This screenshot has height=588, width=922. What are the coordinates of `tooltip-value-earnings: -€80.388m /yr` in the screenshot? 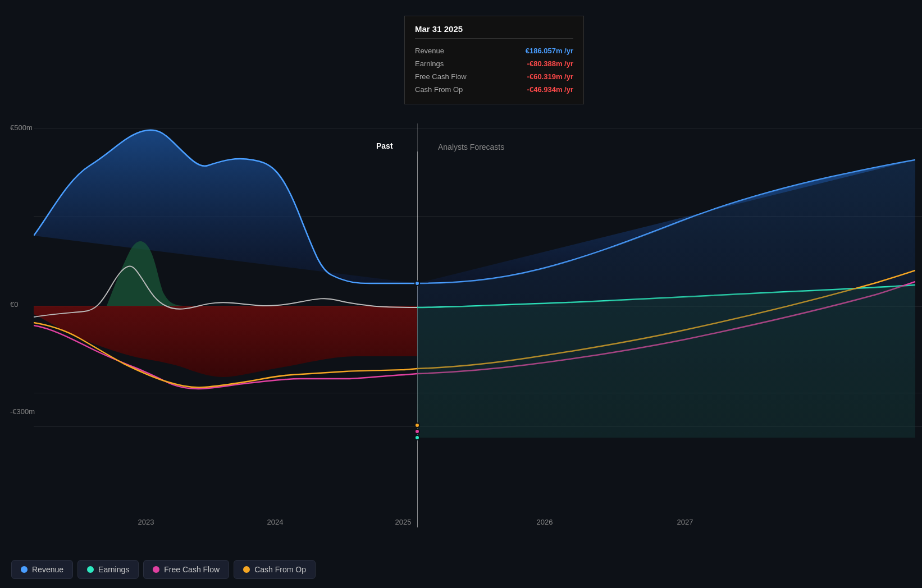 It's located at (550, 64).